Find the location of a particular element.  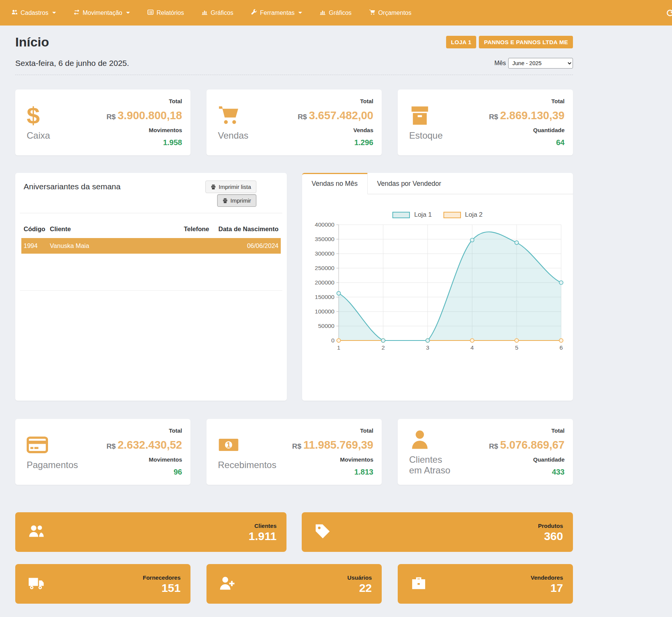

tile-usuarios: Usuários 22 is located at coordinates (294, 584).